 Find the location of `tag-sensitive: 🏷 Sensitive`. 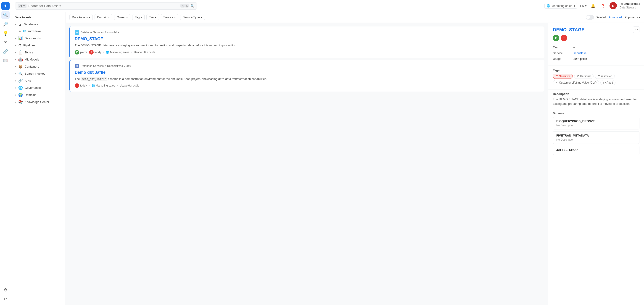

tag-sensitive: 🏷 Sensitive is located at coordinates (563, 76).